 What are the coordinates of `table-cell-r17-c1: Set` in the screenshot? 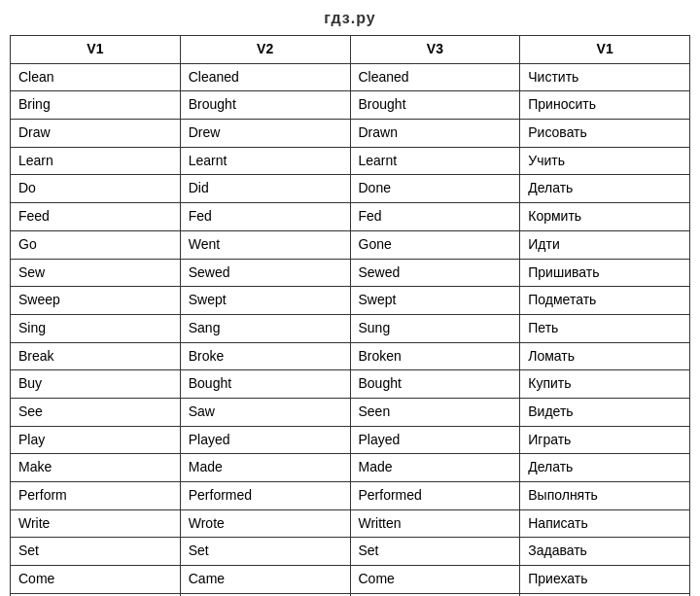 It's located at (264, 552).